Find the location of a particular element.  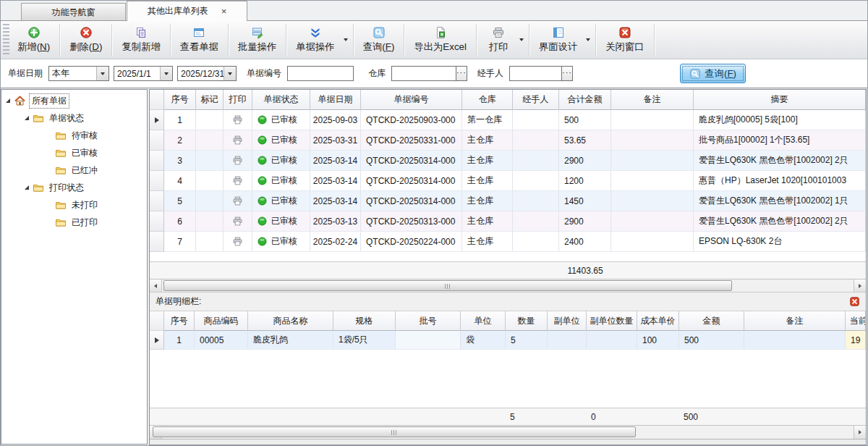

date-from-select: 2025/1/1 is located at coordinates (143, 74).